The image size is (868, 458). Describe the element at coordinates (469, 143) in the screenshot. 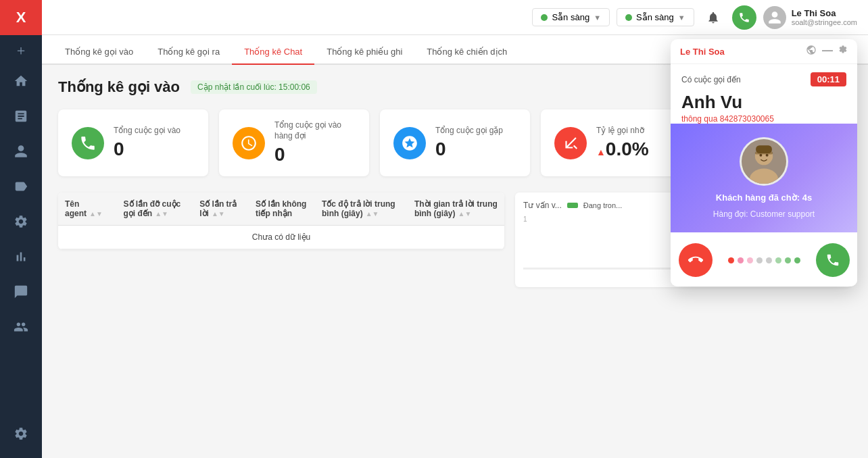

I see `stat-info-3: Tổng cuộc gọi gặp 0` at that location.